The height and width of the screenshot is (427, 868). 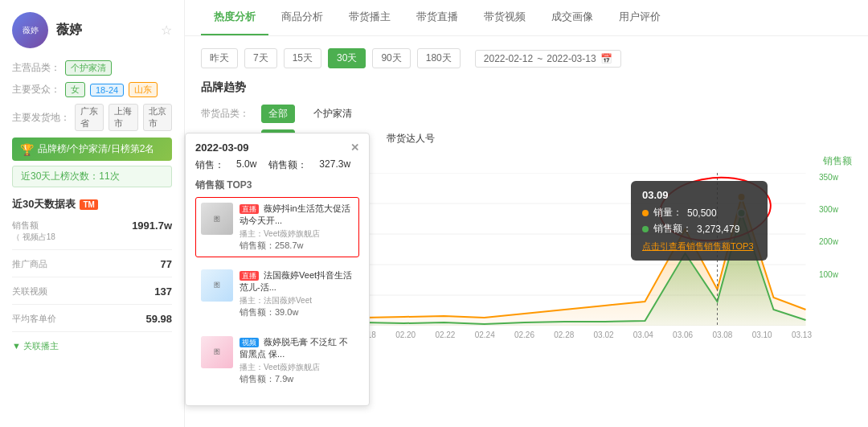 I want to click on username: 薇婷, so click(x=69, y=31).